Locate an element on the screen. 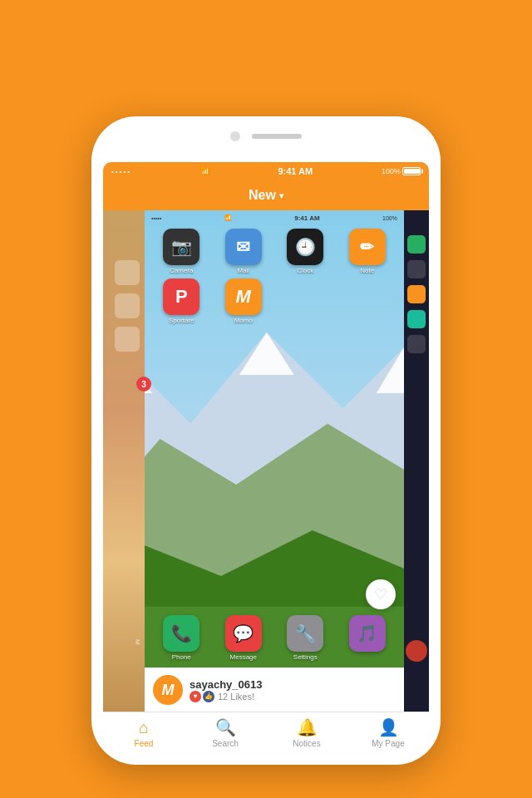 This screenshot has width=532, height=798. battery-fill is located at coordinates (412, 171).